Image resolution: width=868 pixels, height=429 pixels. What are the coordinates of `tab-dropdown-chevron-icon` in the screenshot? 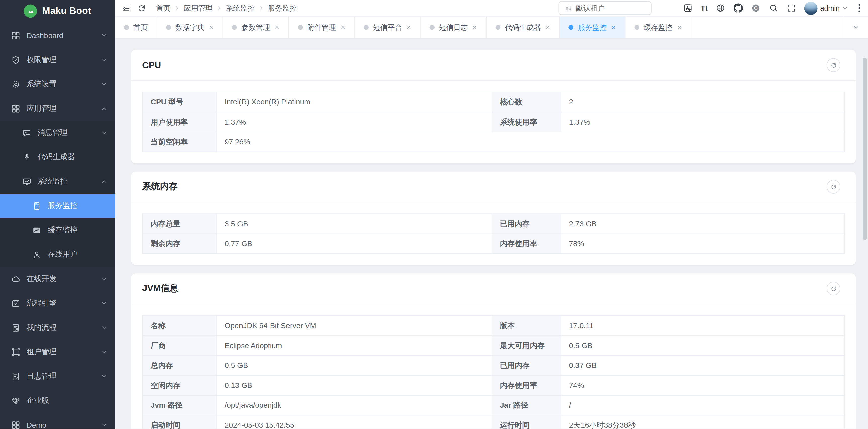 It's located at (856, 27).